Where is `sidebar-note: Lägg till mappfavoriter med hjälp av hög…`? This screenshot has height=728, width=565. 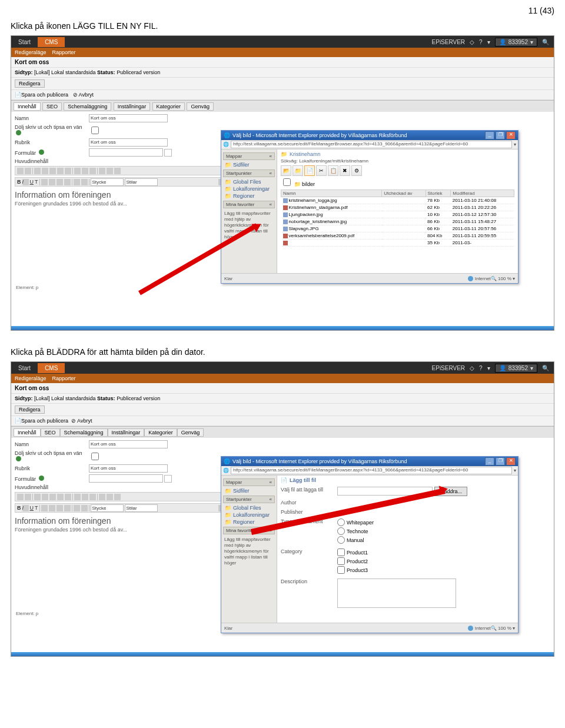 sidebar-note: Lägg till mappfavoriter med hjälp av hög… is located at coordinates (249, 225).